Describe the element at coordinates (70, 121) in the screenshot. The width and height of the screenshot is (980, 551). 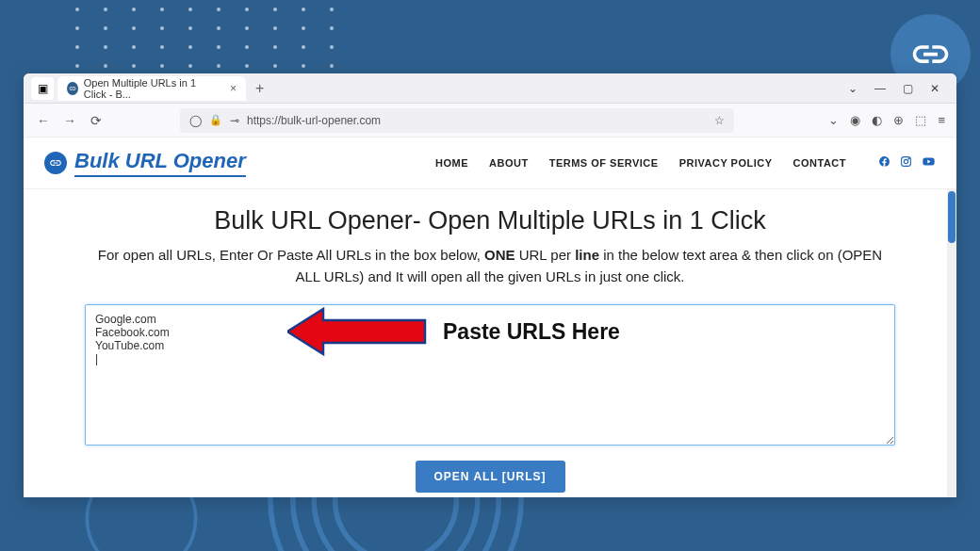
I see `forward-icon: →` at that location.